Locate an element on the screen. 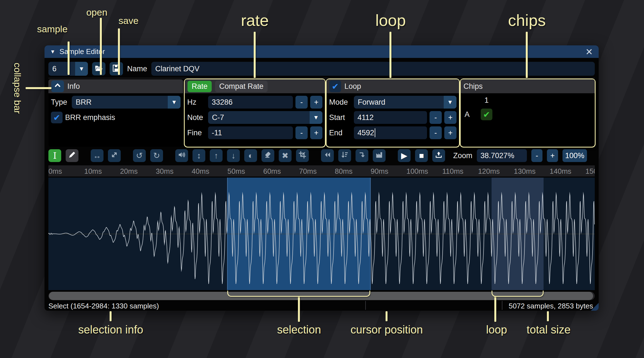 Image resolution: width=644 pixels, height=358 pixels. type-dropdown: BRR ▼ is located at coordinates (126, 102).